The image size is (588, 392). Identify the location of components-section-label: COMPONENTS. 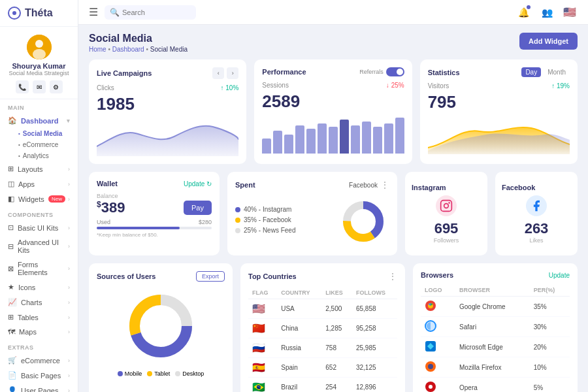
(39, 213).